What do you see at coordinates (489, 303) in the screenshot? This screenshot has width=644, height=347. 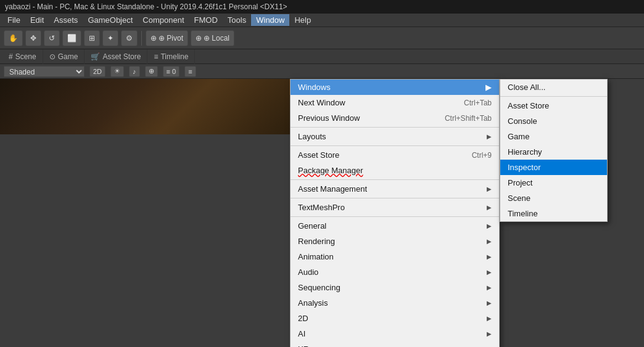 I see `analysis-arrow: ▶` at bounding box center [489, 303].